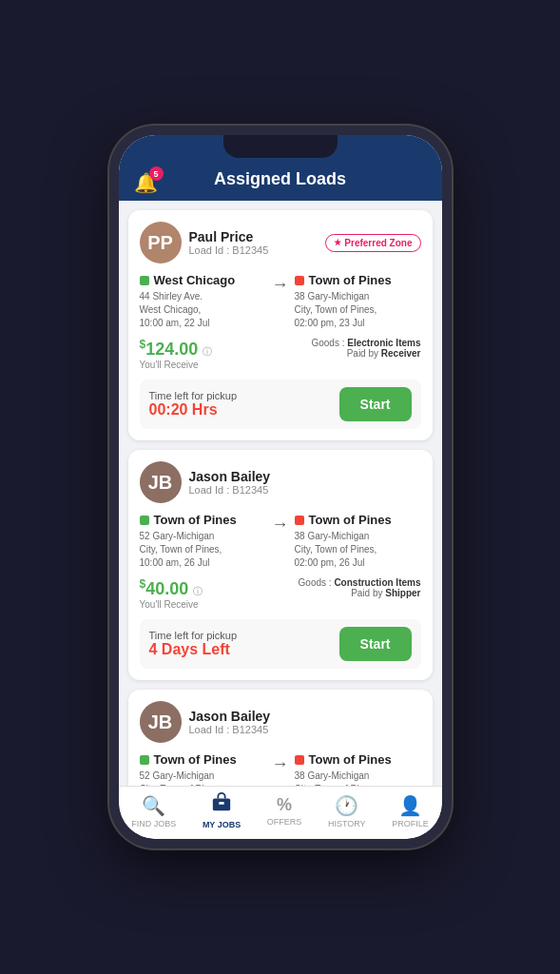 This screenshot has width=560, height=974. Describe the element at coordinates (280, 482) in the screenshot. I see `card-header-2: JB Jason Bailey Load Id : B12345` at that location.